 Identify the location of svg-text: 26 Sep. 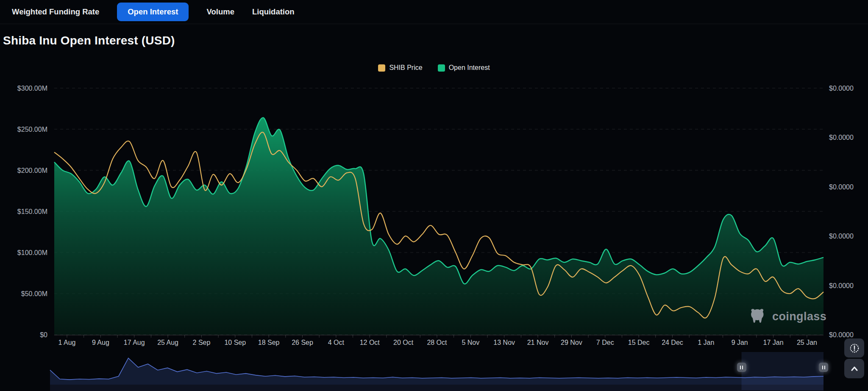
(303, 342).